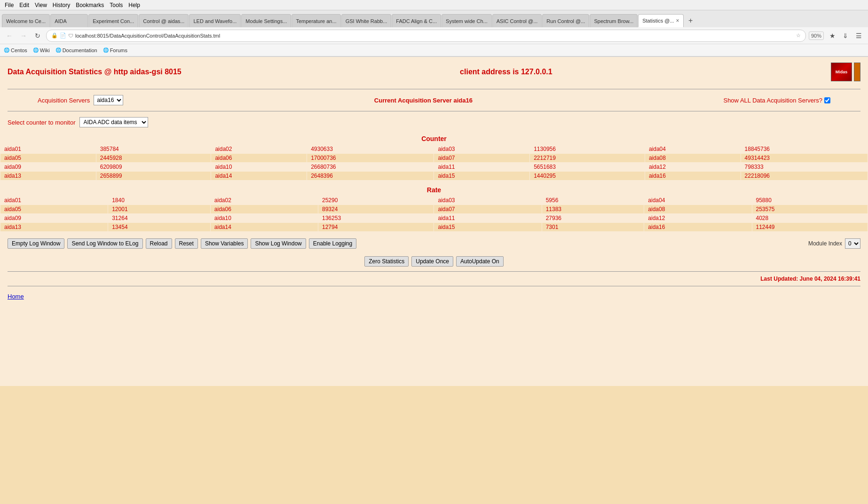 The width and height of the screenshot is (868, 504). What do you see at coordinates (859, 36) in the screenshot?
I see `menu-icon: ☰` at bounding box center [859, 36].